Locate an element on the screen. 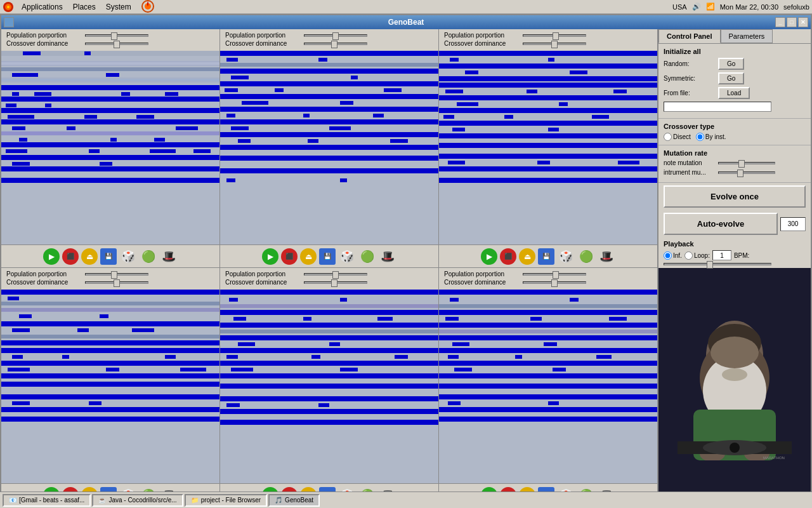 The width and height of the screenshot is (812, 508). genobeat-label: GenoBeat is located at coordinates (299, 500).